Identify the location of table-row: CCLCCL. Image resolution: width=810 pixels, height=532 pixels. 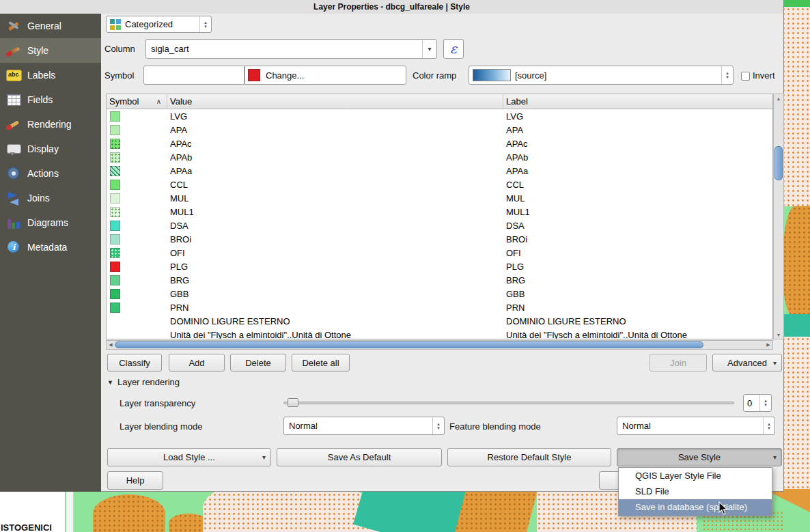
(440, 184).